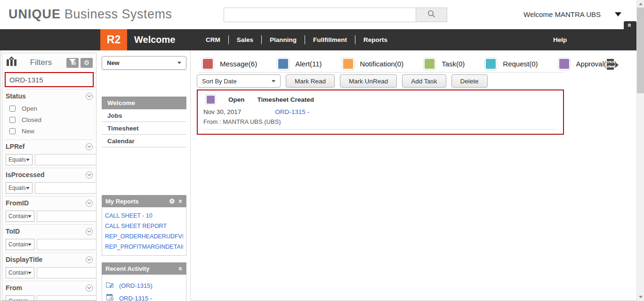 The height and width of the screenshot is (301, 644). I want to click on isprocessed-operator-select: Equals, so click(19, 188).